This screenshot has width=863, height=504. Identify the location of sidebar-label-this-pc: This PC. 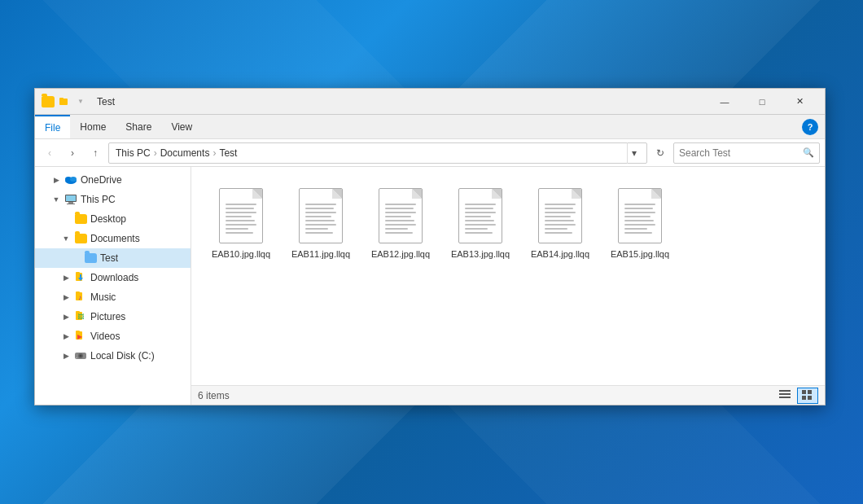
(132, 199).